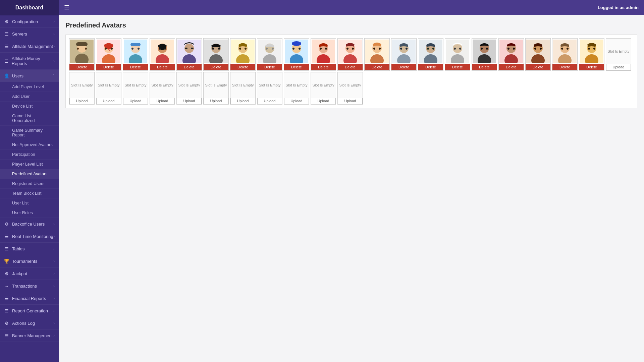  Describe the element at coordinates (30, 119) in the screenshot. I see `sidebar-sub-item-game-list-generalized: Game List Generalized` at that location.